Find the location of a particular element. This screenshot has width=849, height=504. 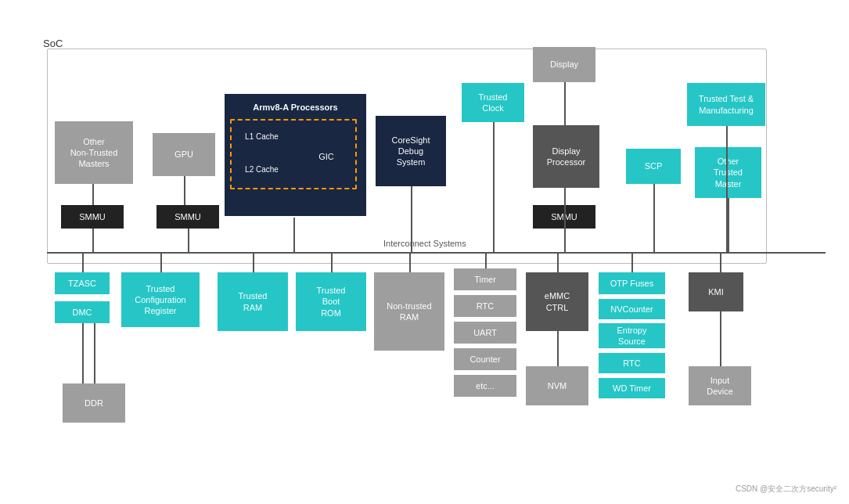

box-input-device: Input Device is located at coordinates (720, 386).